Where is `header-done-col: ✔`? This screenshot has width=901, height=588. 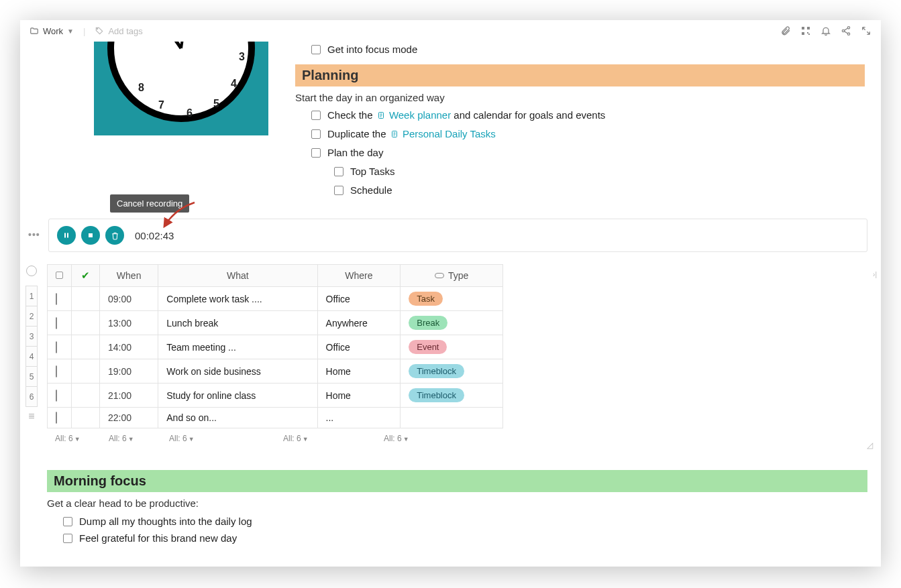
header-done-col: ✔ is located at coordinates (86, 276).